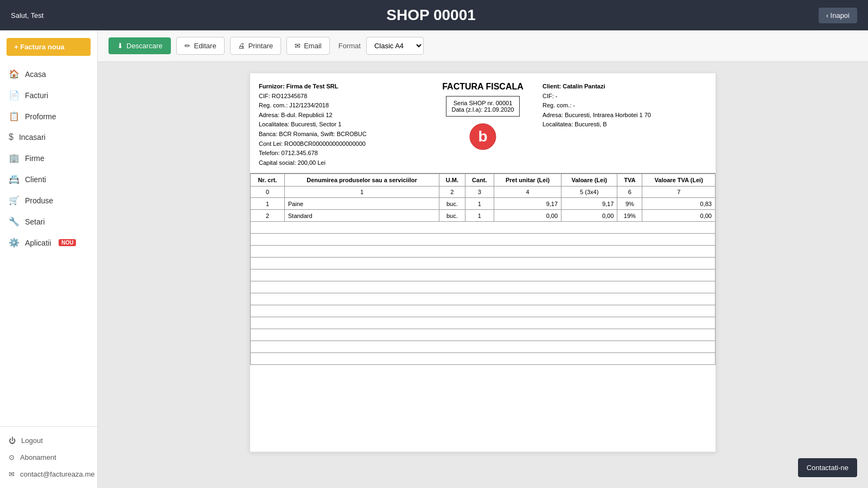 Image resolution: width=868 pixels, height=488 pixels. Describe the element at coordinates (559, 105) in the screenshot. I see `client-reg: Reg. com.: -` at that location.